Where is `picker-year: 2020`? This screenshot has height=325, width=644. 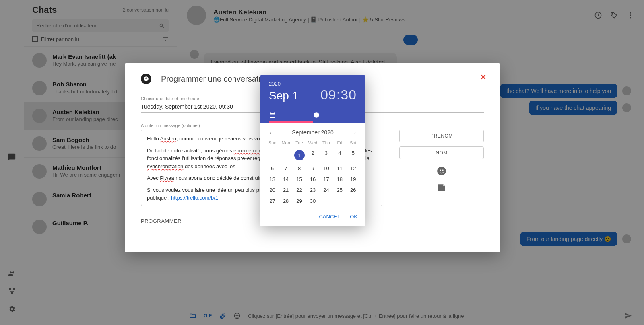
picker-year: 2020 is located at coordinates (313, 84).